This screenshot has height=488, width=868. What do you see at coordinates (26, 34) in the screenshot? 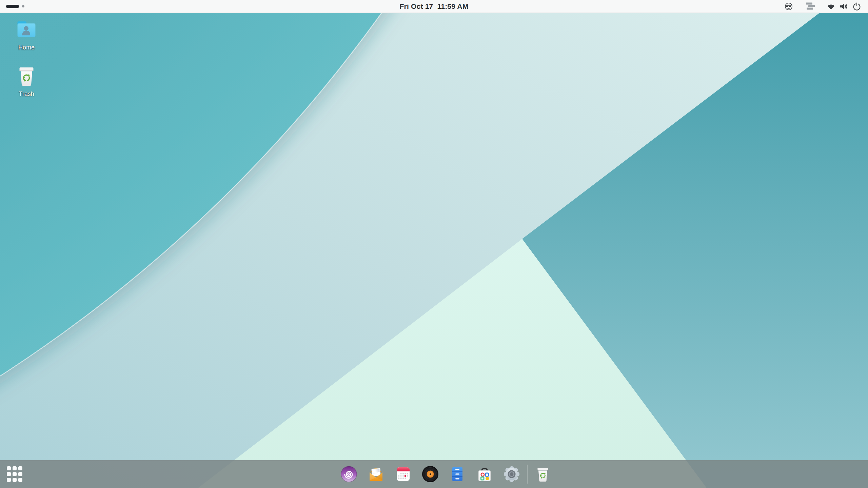
I see `desktop-icon-home: Home` at bounding box center [26, 34].